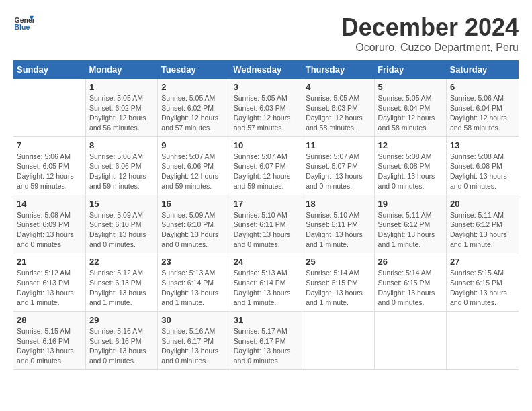 Image resolution: width=532 pixels, height=411 pixels. I want to click on day-number: 7, so click(50, 145).